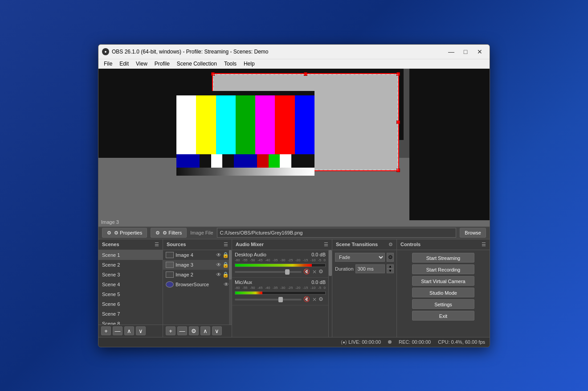 The height and width of the screenshot is (391, 588). What do you see at coordinates (415, 342) in the screenshot?
I see `rec-time: REC: 00:00:00` at bounding box center [415, 342].